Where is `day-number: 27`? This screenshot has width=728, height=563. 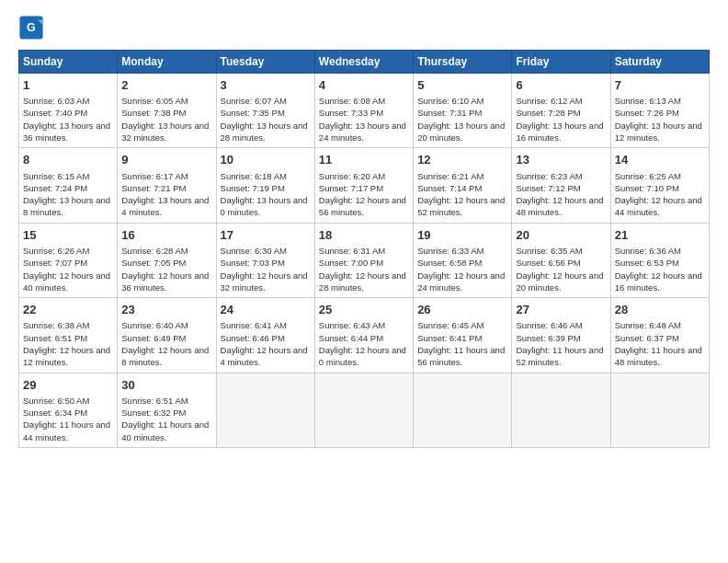
day-number: 27 is located at coordinates (561, 310).